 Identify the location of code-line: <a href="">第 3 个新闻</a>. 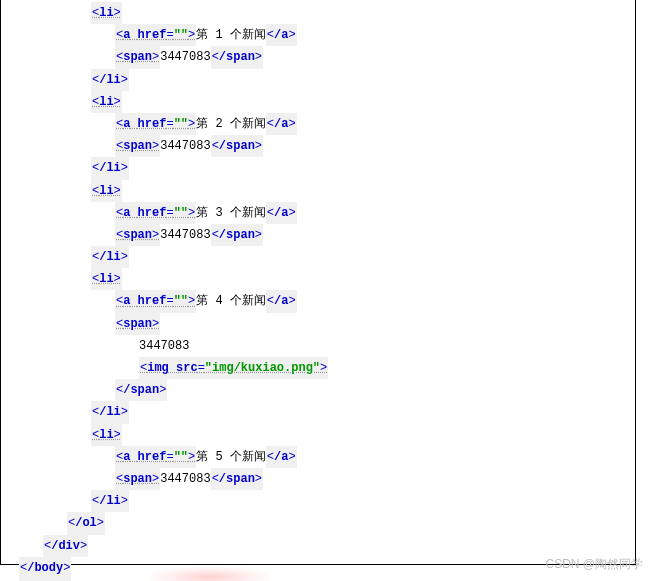
(318, 213).